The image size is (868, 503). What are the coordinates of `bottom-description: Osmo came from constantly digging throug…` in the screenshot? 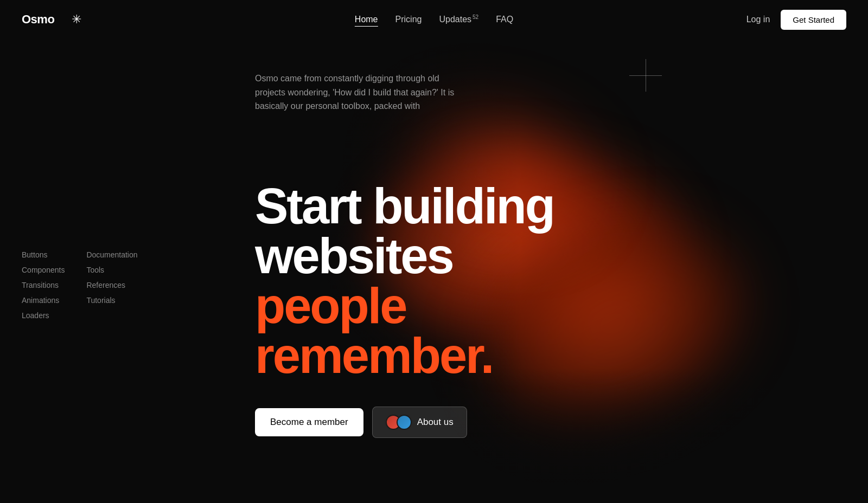 It's located at (358, 92).